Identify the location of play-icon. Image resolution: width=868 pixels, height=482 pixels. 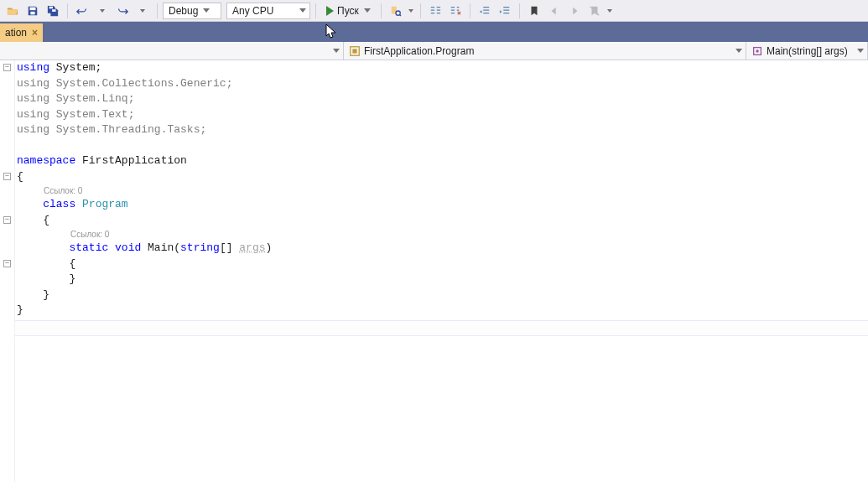
(330, 11).